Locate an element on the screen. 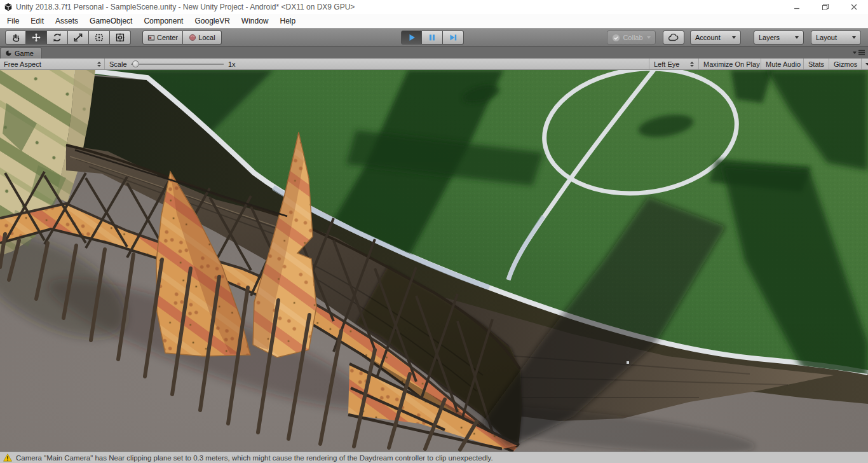  collab-check-icon is located at coordinates (616, 38).